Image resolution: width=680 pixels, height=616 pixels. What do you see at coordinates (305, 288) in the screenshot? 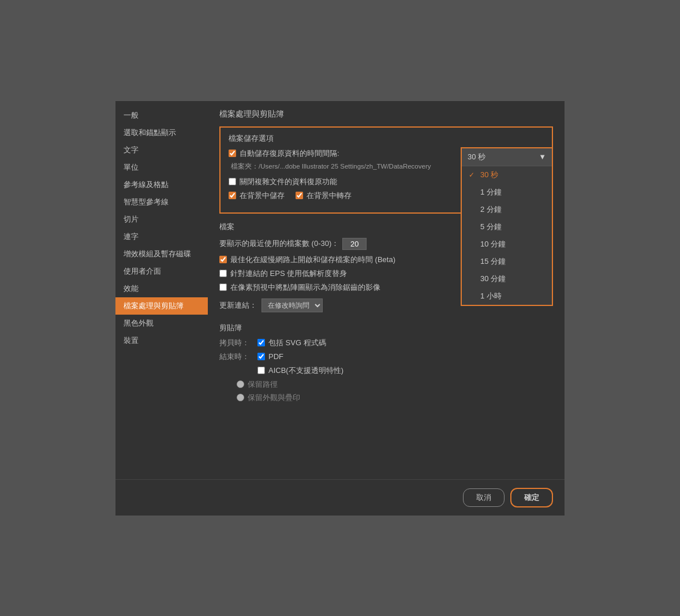
I see `pixel-preview-label: 在像素預視中將點陣圖顯示為消除鋸齒的影像` at bounding box center [305, 288].